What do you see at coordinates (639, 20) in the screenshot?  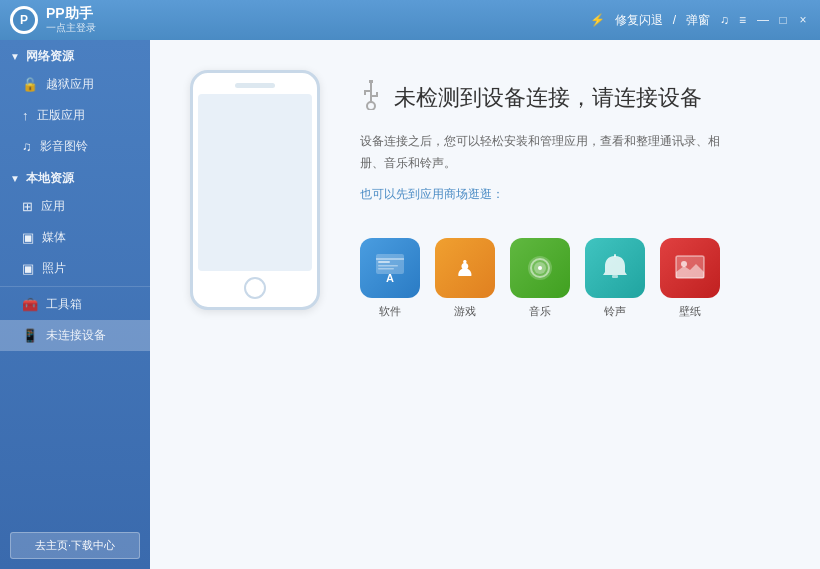 I see `fix-crash-label: 修复闪退` at bounding box center [639, 20].